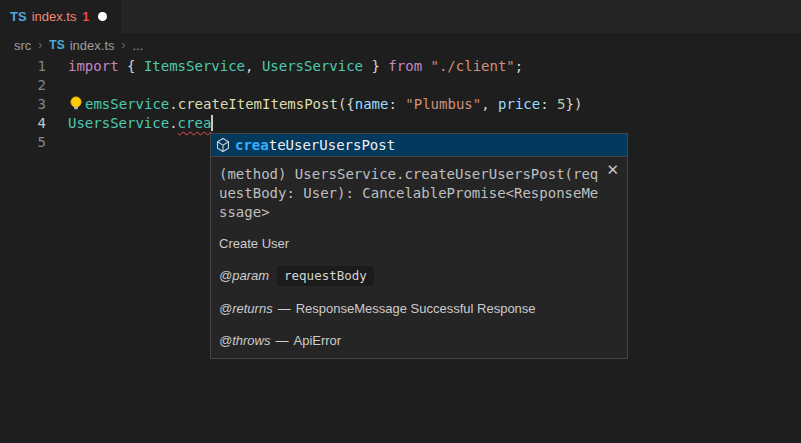 The height and width of the screenshot is (443, 801). Describe the element at coordinates (519, 104) in the screenshot. I see `code-token: price` at that location.